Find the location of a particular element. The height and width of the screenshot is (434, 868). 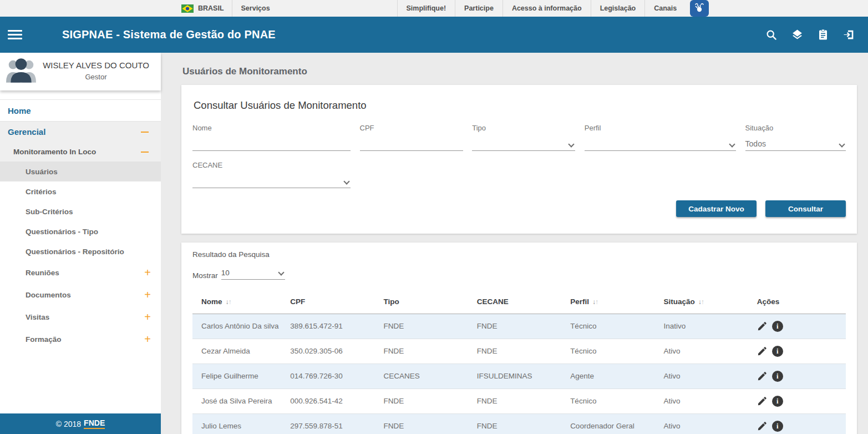

cell-cecane: IFSULDEMINAS is located at coordinates (519, 376).